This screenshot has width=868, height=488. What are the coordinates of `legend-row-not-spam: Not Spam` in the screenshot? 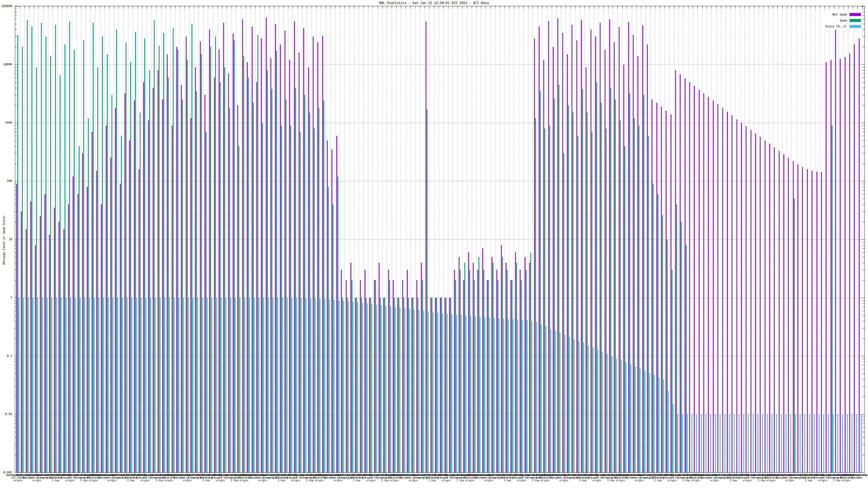 It's located at (843, 14).